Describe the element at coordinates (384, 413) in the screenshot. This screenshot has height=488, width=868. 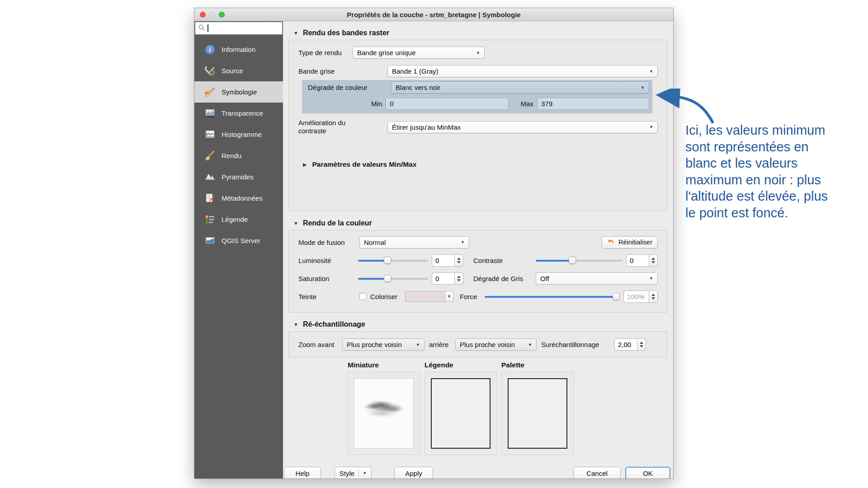
I see `thumbnail-box` at that location.